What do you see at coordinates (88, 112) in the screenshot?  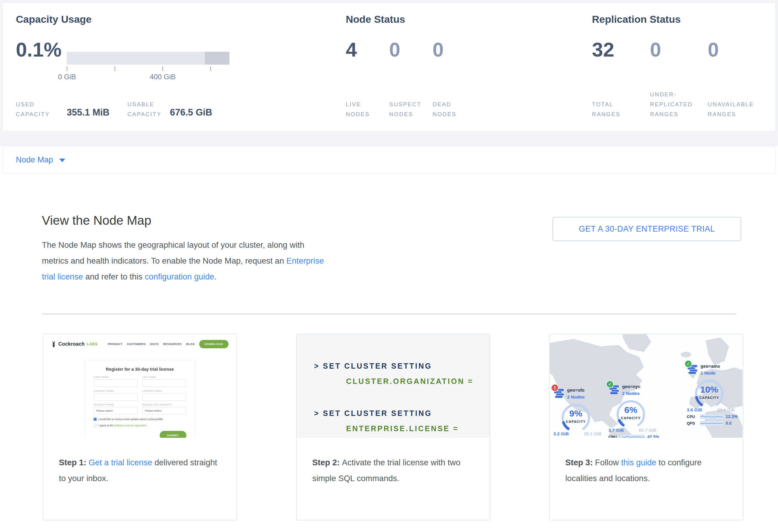 I see `used-capacity-value: 355.1 MiB` at bounding box center [88, 112].